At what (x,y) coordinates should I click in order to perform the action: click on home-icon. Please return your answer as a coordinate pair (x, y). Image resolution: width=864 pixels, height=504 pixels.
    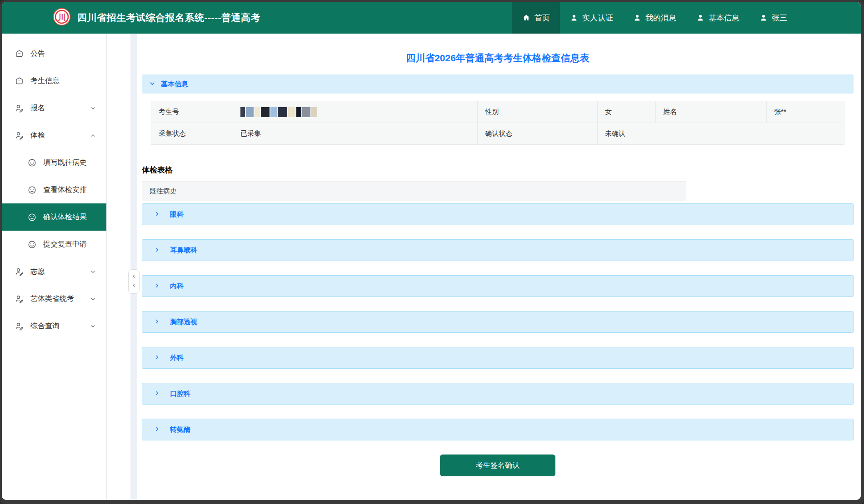
    Looking at the image, I should click on (526, 18).